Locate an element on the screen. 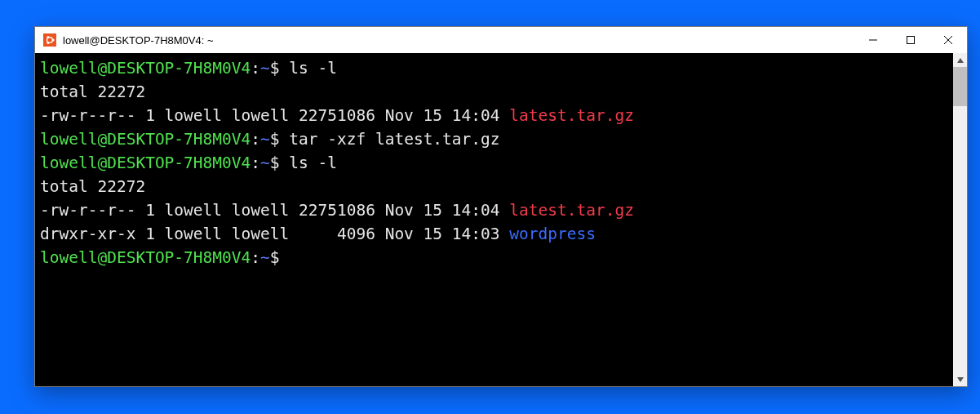 This screenshot has width=980, height=414. window-title: lowell@DESKTOP-7H8M0V4: ~ is located at coordinates (459, 41).